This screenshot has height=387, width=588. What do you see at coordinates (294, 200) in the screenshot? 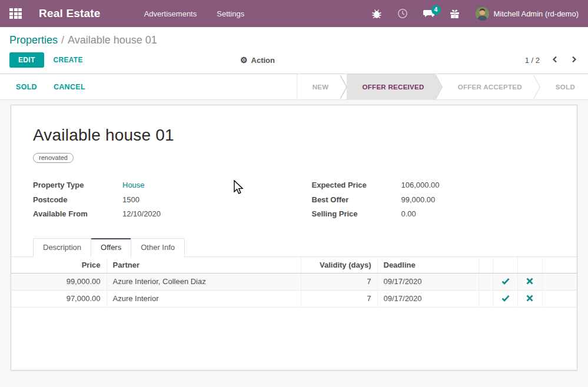
I see `field-grid: Property Type House Postcode 1500 Availa…` at bounding box center [294, 200].